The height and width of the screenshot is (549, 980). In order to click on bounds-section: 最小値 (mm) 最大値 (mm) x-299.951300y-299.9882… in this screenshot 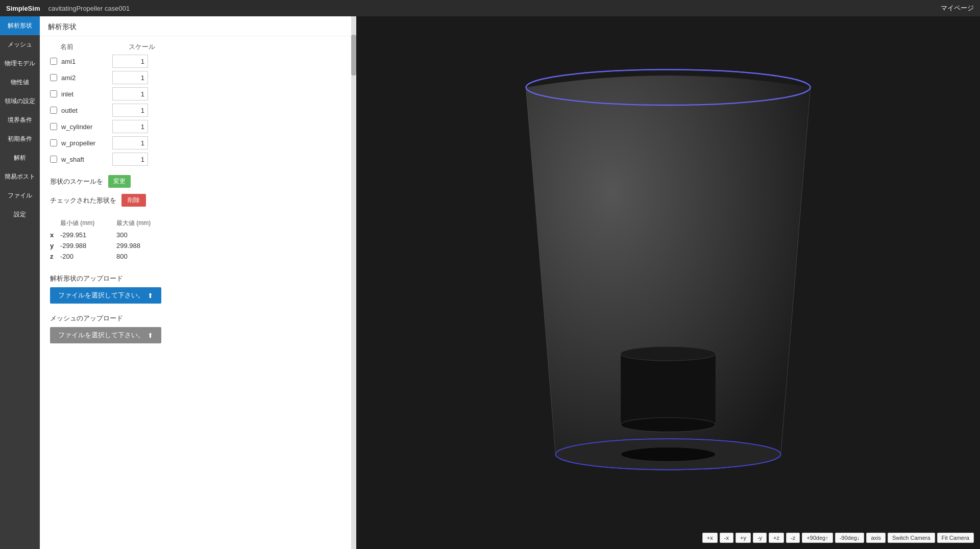, I will do `click(198, 240)`.